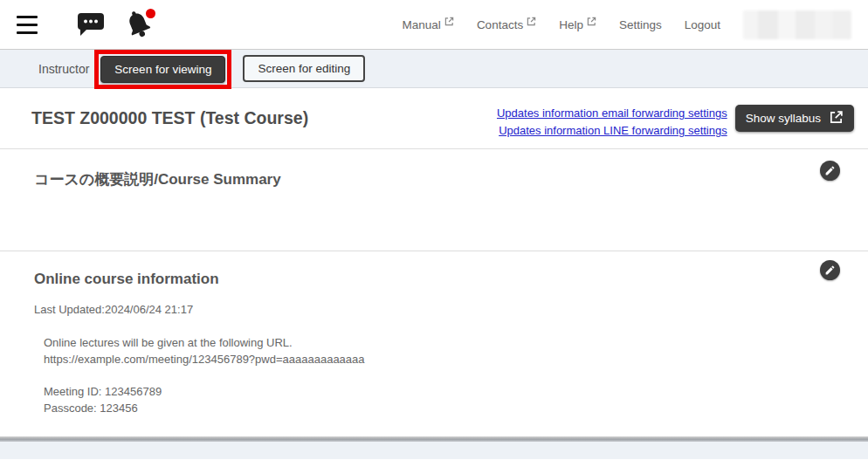  Describe the element at coordinates (451, 180) in the screenshot. I see `course-summary-heading: コースの概要説明/Course Summary` at that location.